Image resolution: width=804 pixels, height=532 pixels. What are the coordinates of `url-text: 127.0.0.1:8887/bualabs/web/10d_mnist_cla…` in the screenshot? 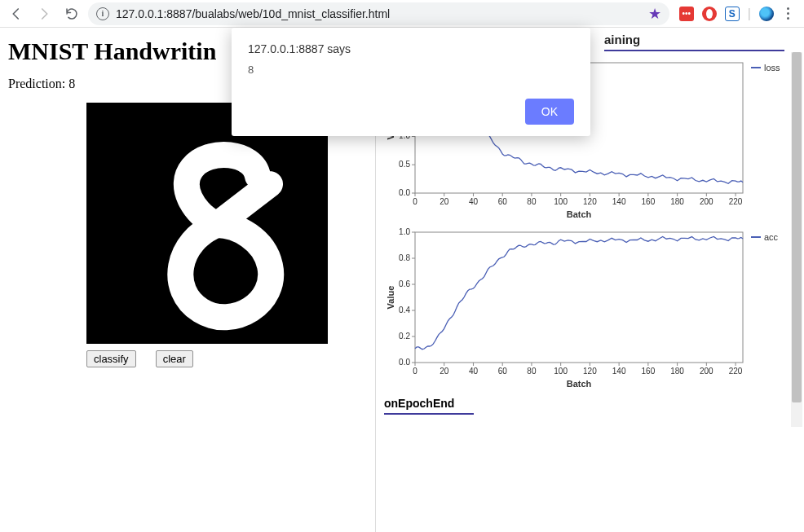 It's located at (378, 14).